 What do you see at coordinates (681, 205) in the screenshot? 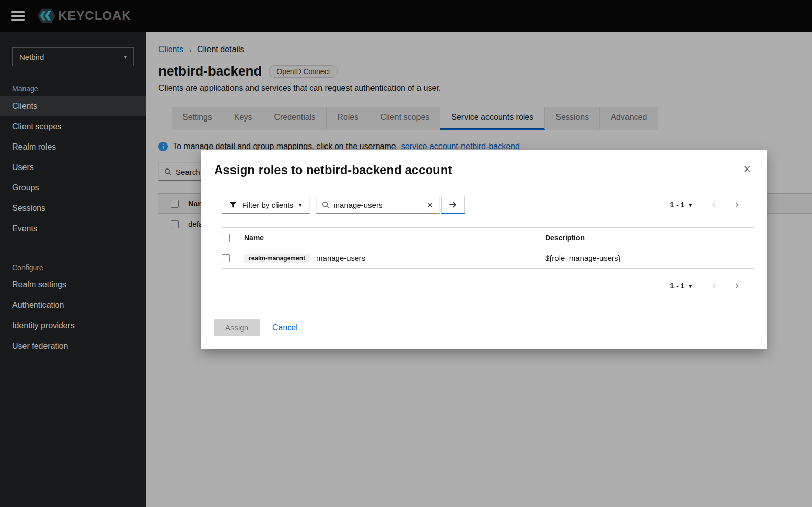
I see `pagination-range-dropdown: 1 - 1 ▾` at bounding box center [681, 205].